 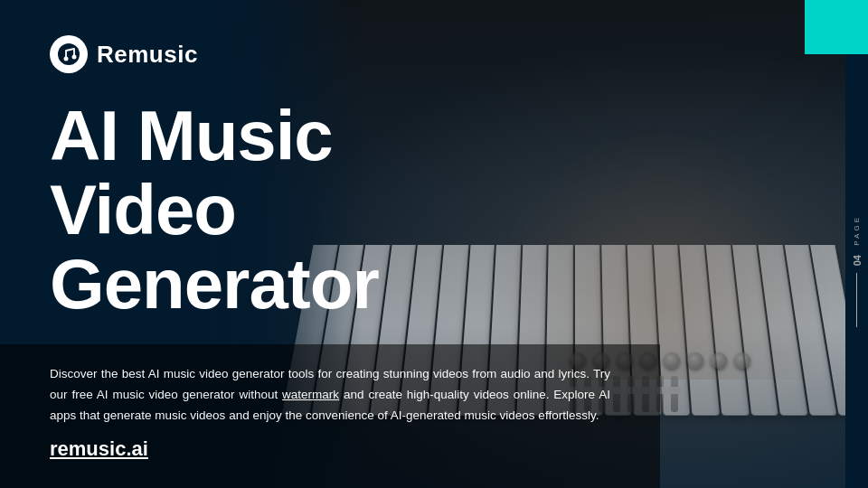 I want to click on page-indicator: PAGE 04, so click(x=857, y=271).